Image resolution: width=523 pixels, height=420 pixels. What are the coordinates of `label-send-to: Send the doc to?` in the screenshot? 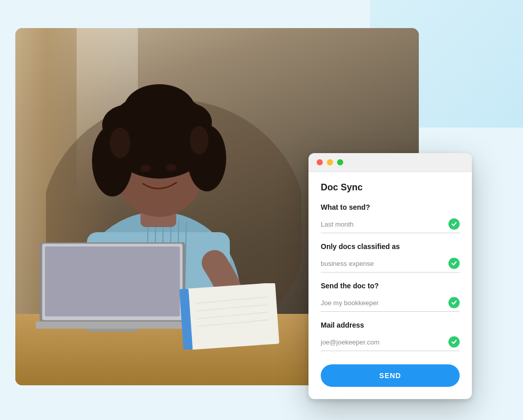 It's located at (390, 286).